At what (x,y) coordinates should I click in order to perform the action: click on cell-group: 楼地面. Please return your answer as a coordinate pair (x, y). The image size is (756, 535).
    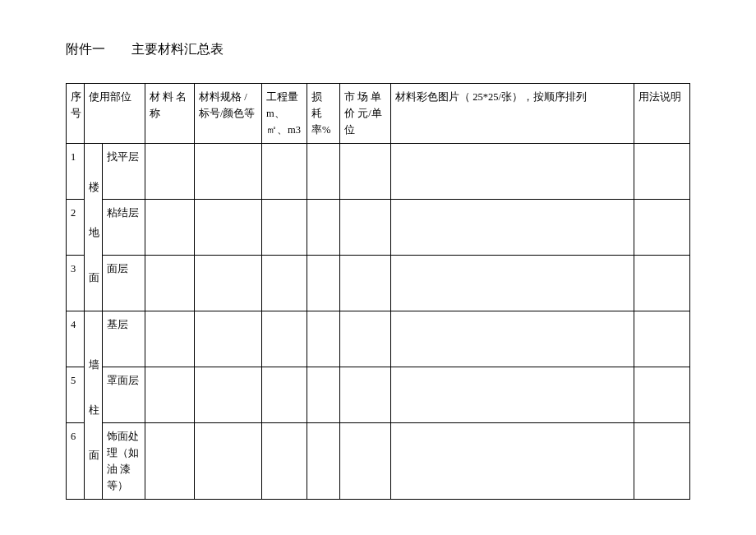
    Looking at the image, I should click on (94, 228).